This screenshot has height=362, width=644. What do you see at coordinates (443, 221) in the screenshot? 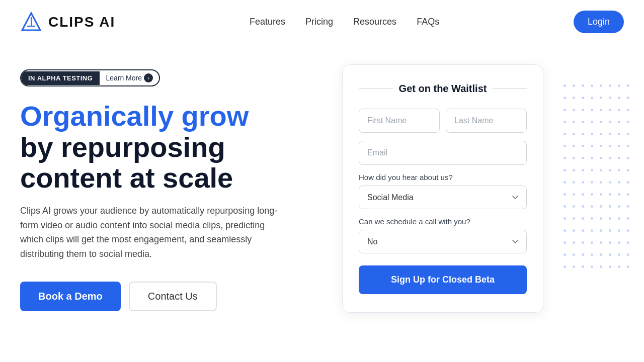
I see `schedule-label: Can we schedule a call with you?` at bounding box center [443, 221].